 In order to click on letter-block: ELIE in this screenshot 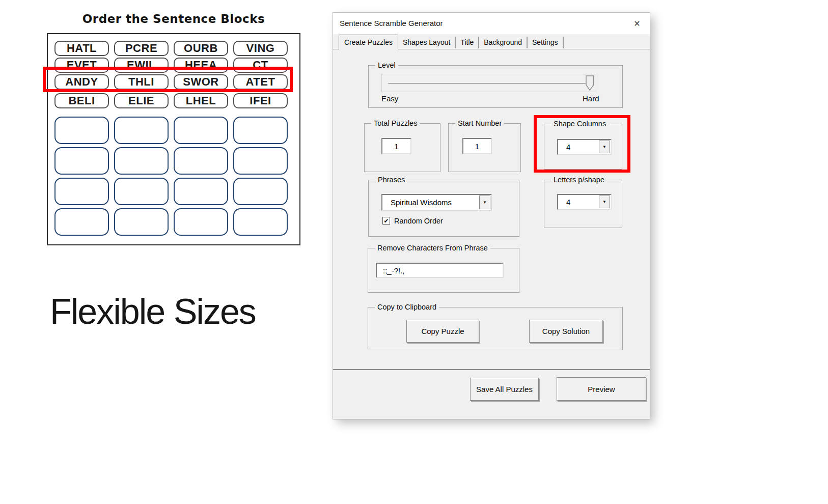, I will do `click(142, 101)`.